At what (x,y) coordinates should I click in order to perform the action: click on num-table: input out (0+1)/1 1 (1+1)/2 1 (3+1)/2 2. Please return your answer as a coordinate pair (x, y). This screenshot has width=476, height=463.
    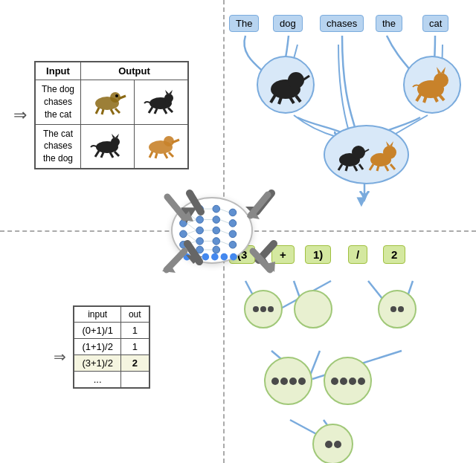
    Looking at the image, I should click on (112, 347).